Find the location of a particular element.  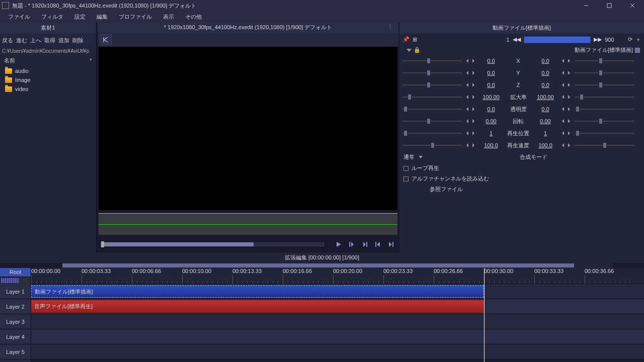

frame-range-bar is located at coordinates (557, 40).